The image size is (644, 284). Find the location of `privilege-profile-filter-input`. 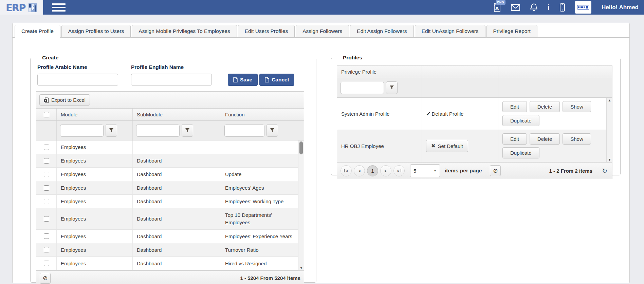

privilege-profile-filter-input is located at coordinates (362, 88).